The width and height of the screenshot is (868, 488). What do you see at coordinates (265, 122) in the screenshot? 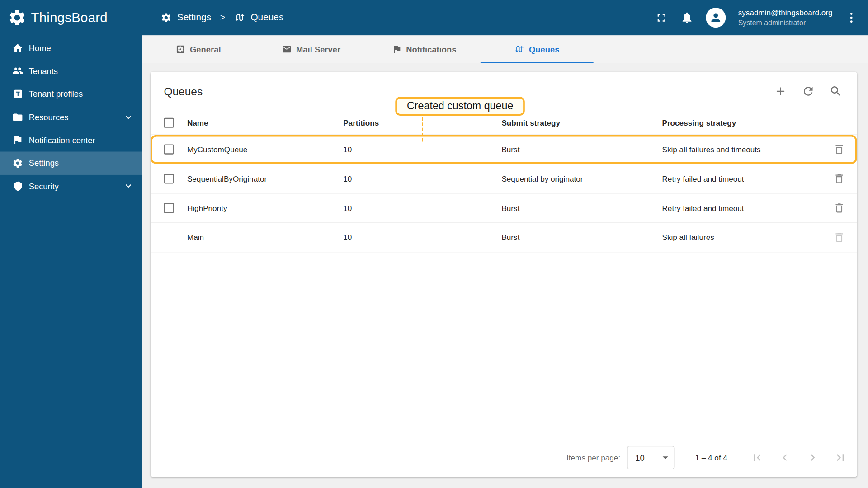
I see `column-header-name: Name` at bounding box center [265, 122].